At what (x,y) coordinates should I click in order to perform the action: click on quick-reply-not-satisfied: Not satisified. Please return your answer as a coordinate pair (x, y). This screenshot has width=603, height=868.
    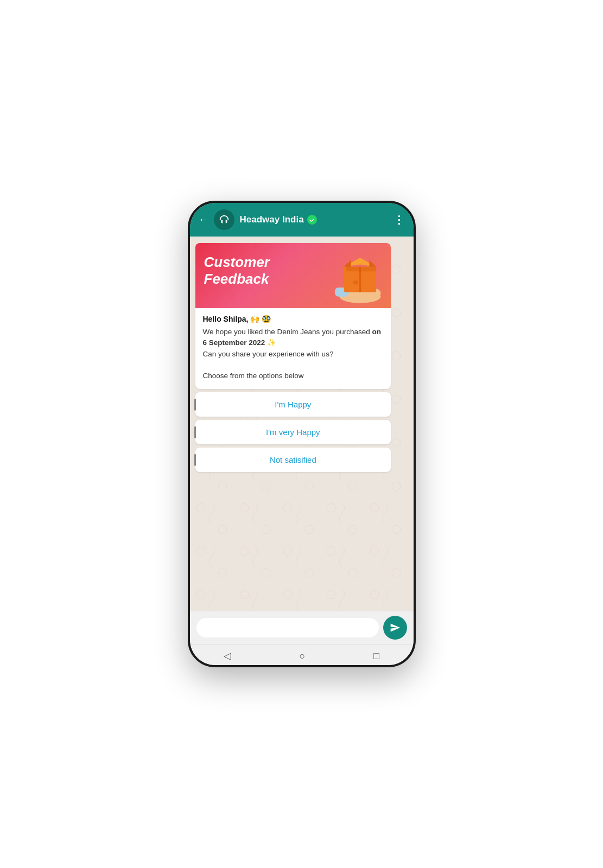
    Looking at the image, I should click on (293, 460).